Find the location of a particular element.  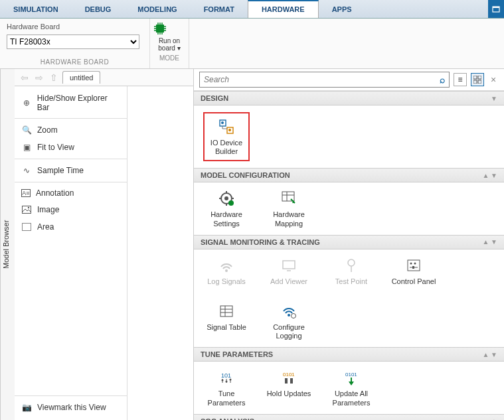

zoom-icon: 🔍 is located at coordinates (27, 130).